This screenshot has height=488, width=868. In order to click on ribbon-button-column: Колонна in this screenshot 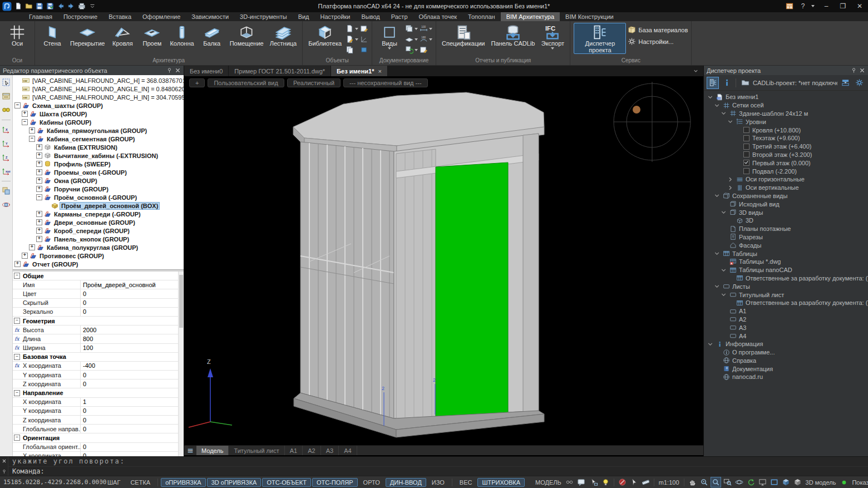, I will do `click(181, 35)`.